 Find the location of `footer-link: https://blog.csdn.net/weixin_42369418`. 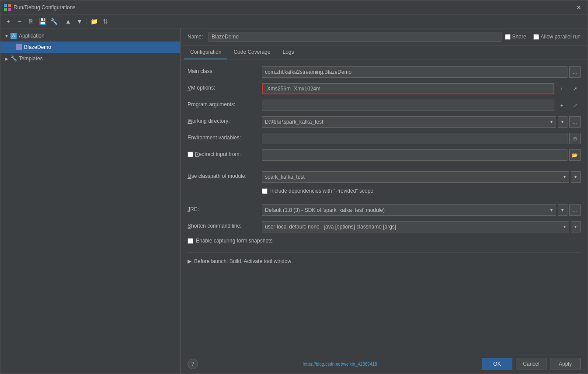

footer-link: https://blog.csdn.net/weixin_42369418 is located at coordinates (340, 364).